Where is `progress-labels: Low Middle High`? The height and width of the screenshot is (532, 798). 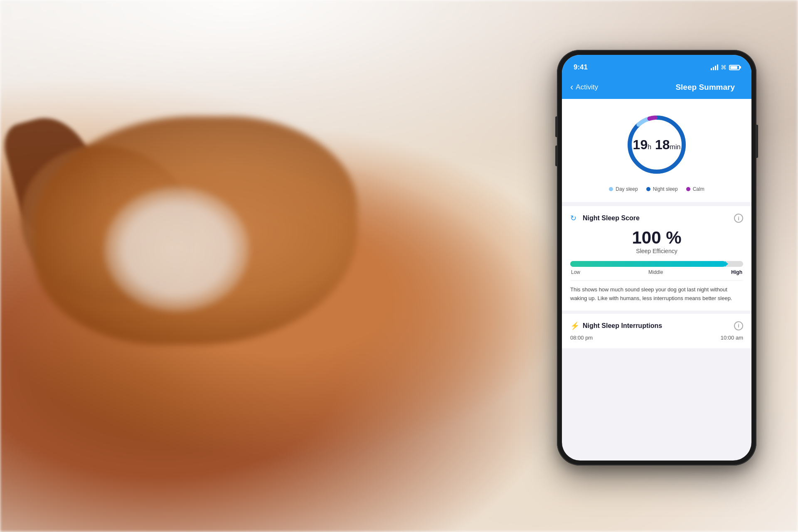 progress-labels: Low Middle High is located at coordinates (657, 272).